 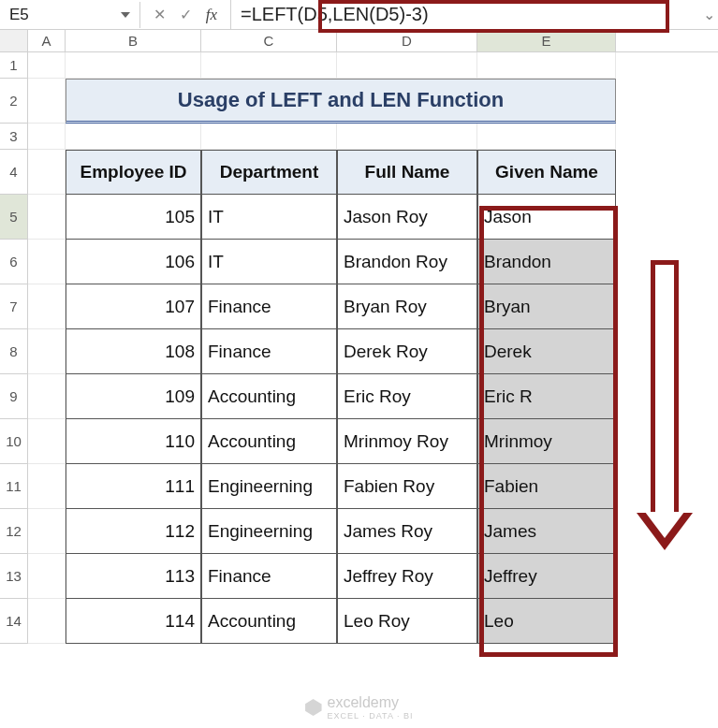 What do you see at coordinates (407, 397) in the screenshot?
I see `cell-full-name: Eric Roy` at bounding box center [407, 397].